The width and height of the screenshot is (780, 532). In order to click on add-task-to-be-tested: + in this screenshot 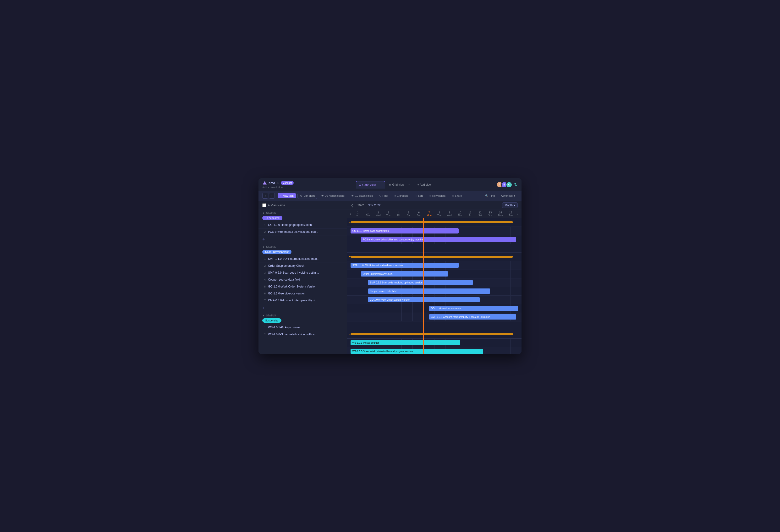, I will do `click(303, 240)`.